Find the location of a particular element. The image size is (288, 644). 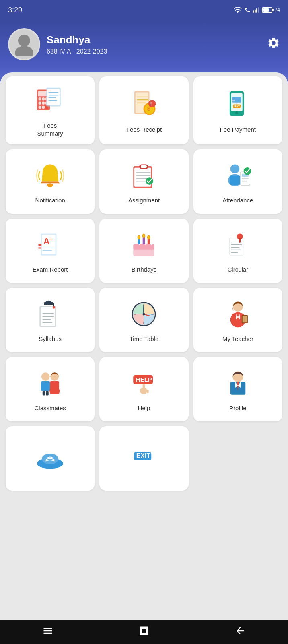

wifi-icon is located at coordinates (238, 10).